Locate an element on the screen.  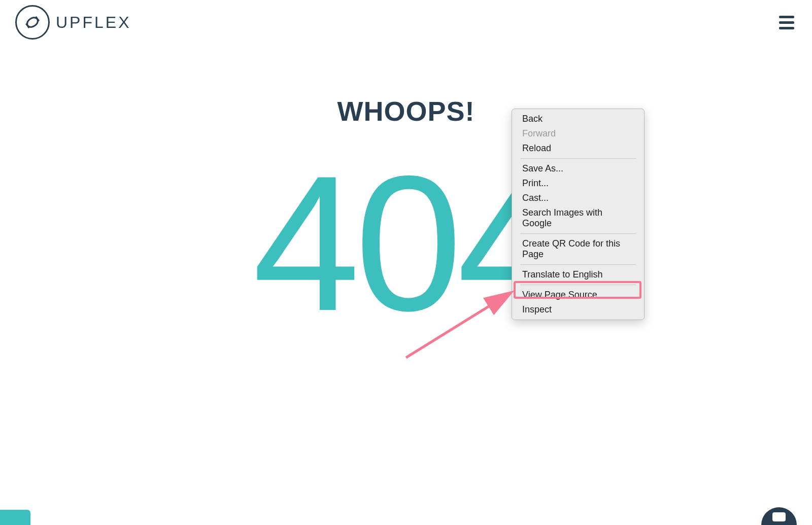
menu-item-cast: Cast... is located at coordinates (578, 198).